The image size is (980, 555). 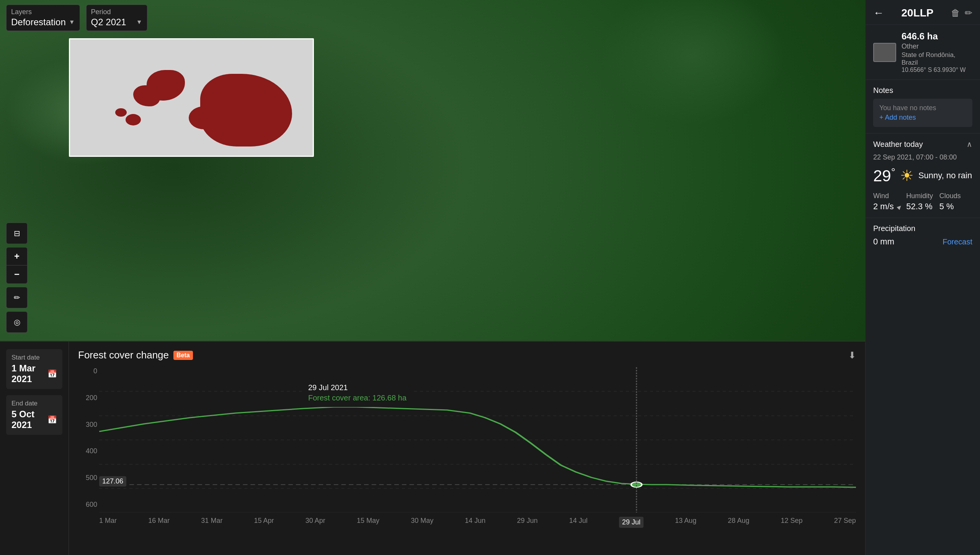 What do you see at coordinates (17, 256) in the screenshot?
I see `zoom-in-button: +` at bounding box center [17, 256].